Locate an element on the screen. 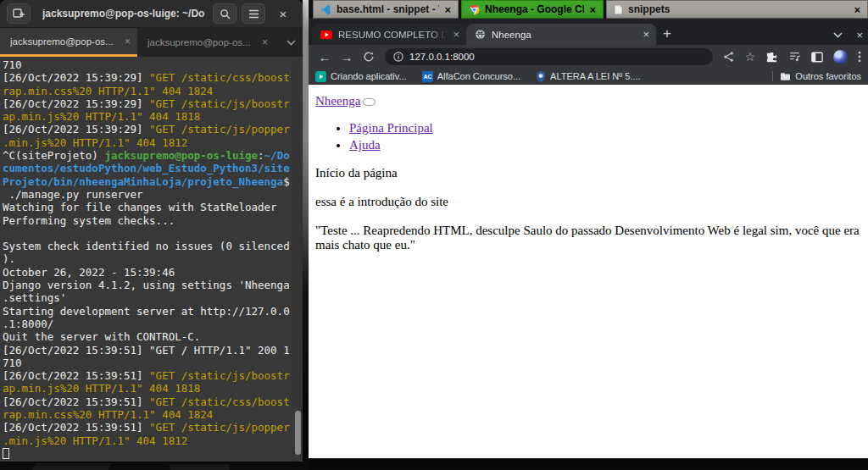  taskbar-window-button-1: Nheenga - Google Chrome× is located at coordinates (532, 9).